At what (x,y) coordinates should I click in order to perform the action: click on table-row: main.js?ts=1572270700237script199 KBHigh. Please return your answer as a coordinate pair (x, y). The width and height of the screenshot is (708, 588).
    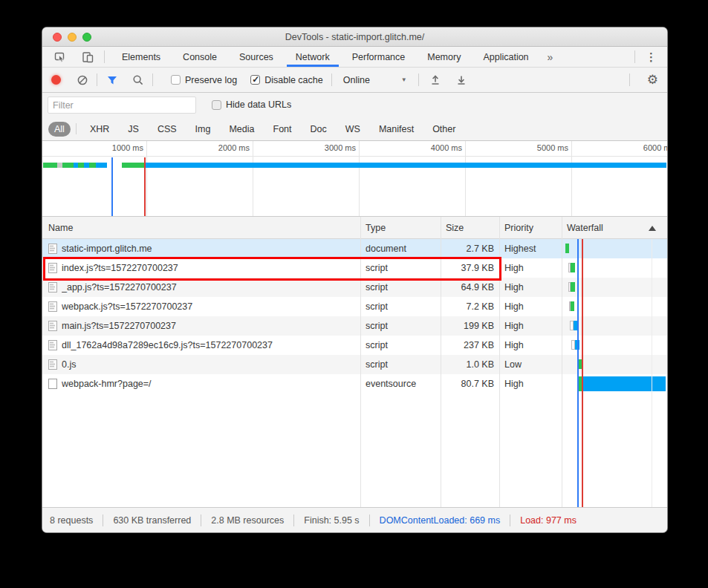
    Looking at the image, I should click on (355, 326).